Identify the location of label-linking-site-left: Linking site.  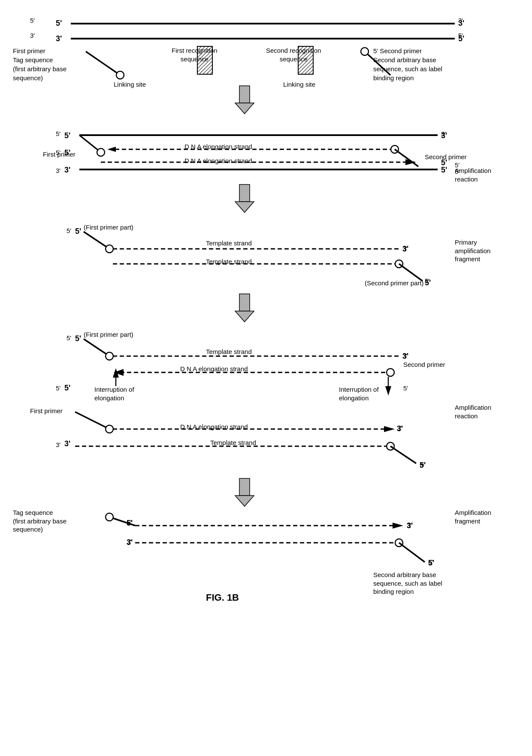
(130, 85).